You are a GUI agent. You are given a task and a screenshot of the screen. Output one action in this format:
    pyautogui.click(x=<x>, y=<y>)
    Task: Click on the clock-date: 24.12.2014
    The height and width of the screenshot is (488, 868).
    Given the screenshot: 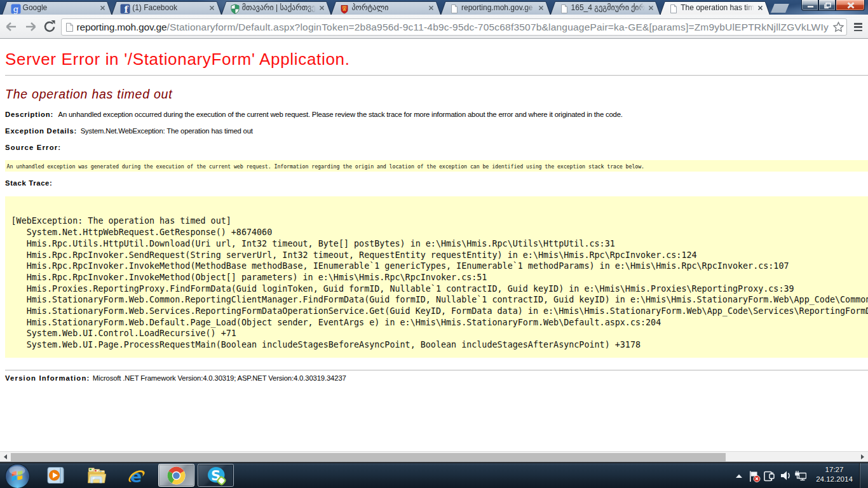 What is the action you would take?
    pyautogui.click(x=834, y=479)
    